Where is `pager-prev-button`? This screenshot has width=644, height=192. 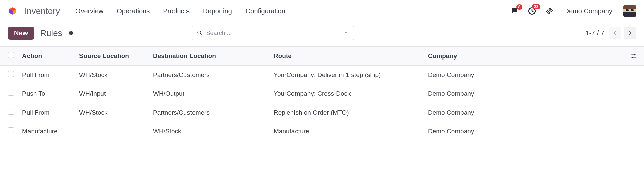 pager-prev-button is located at coordinates (615, 33).